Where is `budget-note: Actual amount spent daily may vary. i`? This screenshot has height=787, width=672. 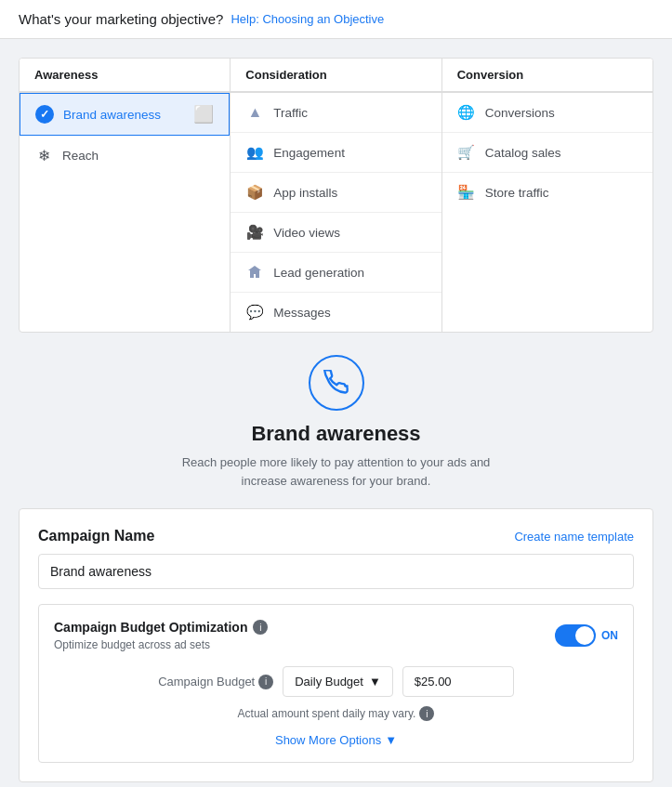 budget-note: Actual amount spent daily may vary. i is located at coordinates (336, 714).